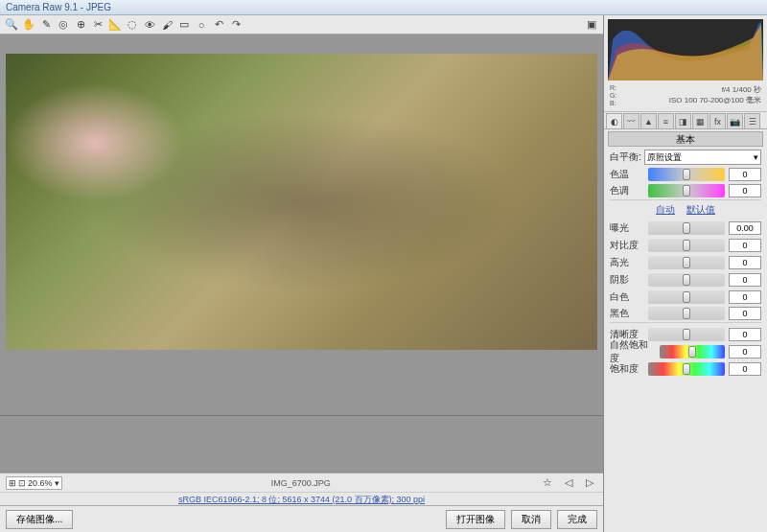  Describe the element at coordinates (301, 444) in the screenshot. I see `filmstrip` at that location.